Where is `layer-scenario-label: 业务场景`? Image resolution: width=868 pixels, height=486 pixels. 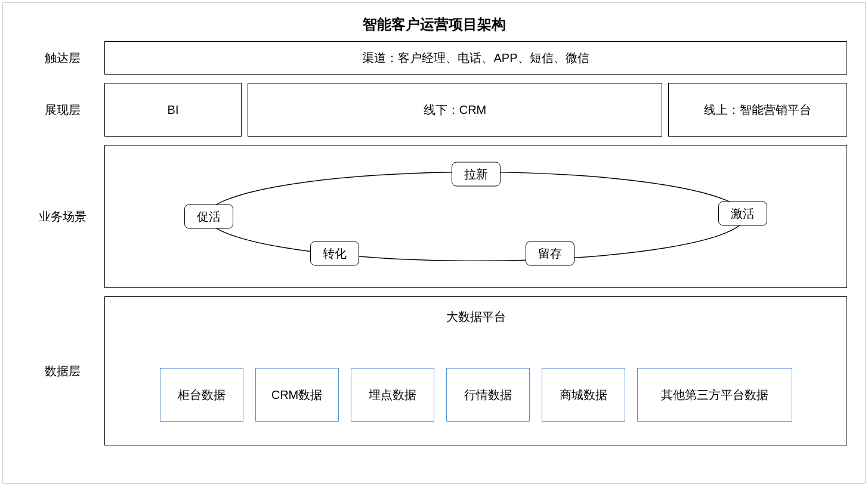
layer-scenario-label: 业务场景 is located at coordinates (63, 216).